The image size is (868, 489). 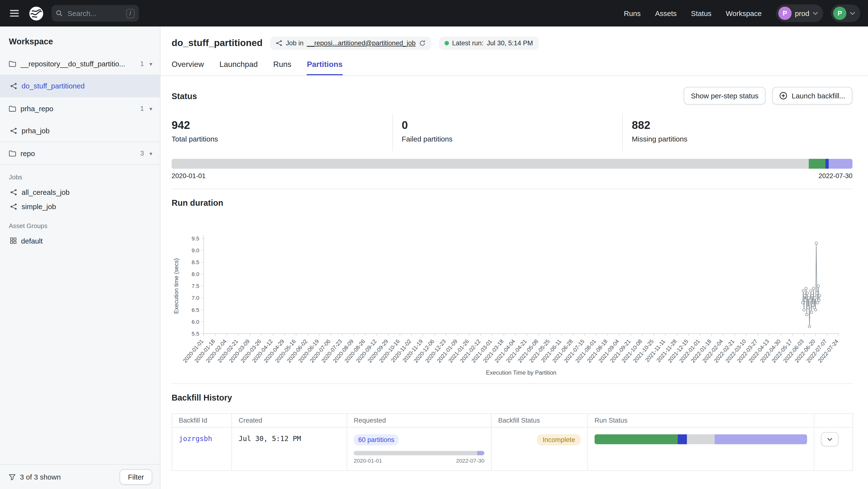 What do you see at coordinates (28, 153) in the screenshot?
I see `repo-label: repo` at bounding box center [28, 153].